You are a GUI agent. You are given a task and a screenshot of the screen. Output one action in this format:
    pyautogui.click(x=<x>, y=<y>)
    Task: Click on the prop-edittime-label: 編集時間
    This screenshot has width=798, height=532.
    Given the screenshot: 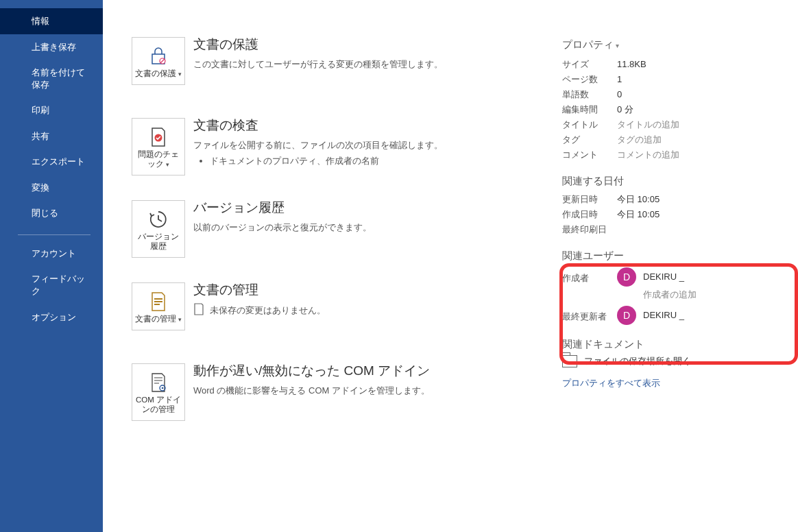 What is the action you would take?
    pyautogui.click(x=590, y=110)
    